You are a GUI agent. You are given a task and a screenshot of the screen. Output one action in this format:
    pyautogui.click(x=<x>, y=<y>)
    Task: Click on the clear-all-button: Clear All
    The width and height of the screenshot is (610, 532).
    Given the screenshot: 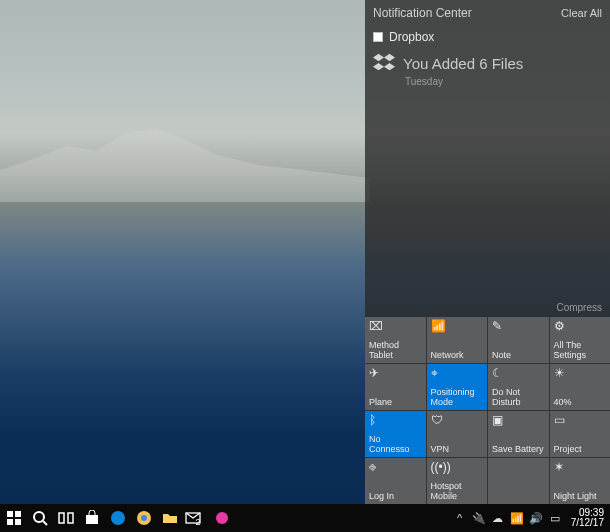 What is the action you would take?
    pyautogui.click(x=582, y=13)
    